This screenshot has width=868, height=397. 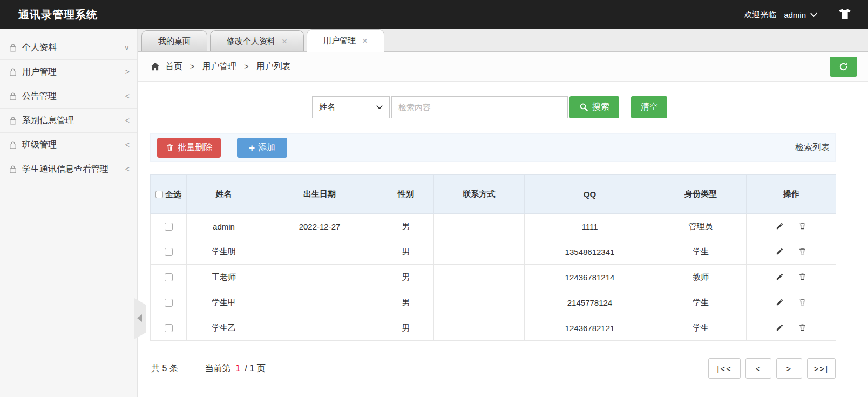 What do you see at coordinates (493, 147) in the screenshot?
I see `toolbar-panel: 批量删除 + 添加 检索列表` at bounding box center [493, 147].